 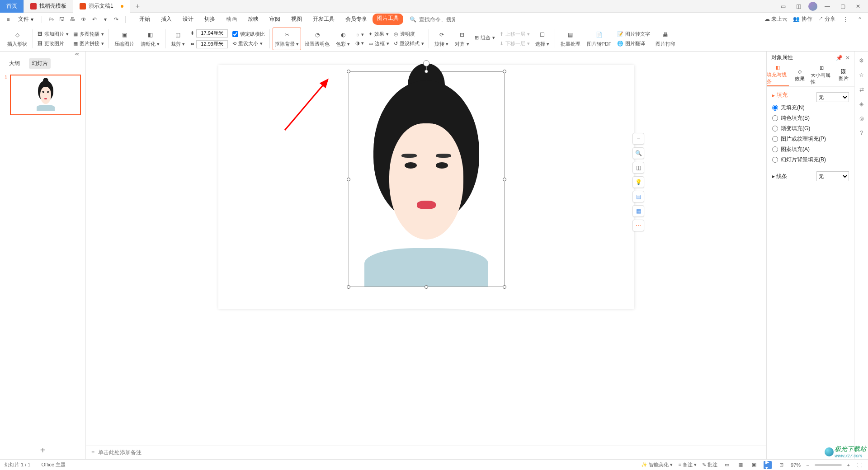 I want to click on crop-button: ◫裁剪 ▾, so click(x=178, y=39).